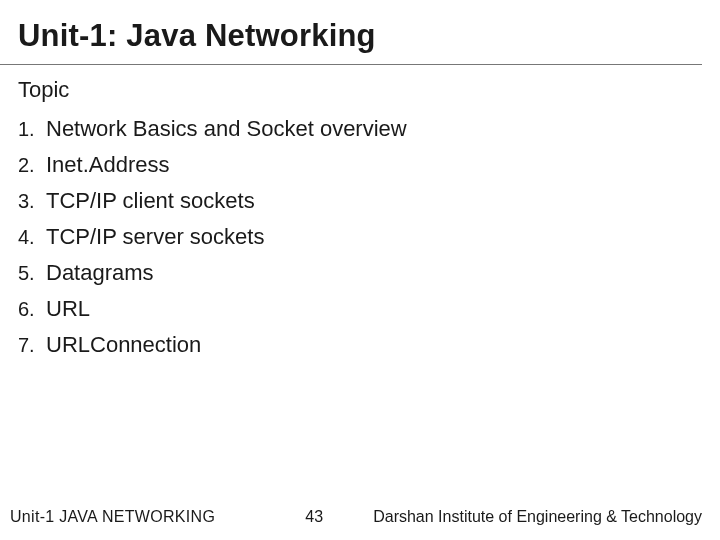 The height and width of the screenshot is (540, 720). Describe the element at coordinates (369, 129) in the screenshot. I see `list-item: 1.Network Basics and Socket overview` at that location.